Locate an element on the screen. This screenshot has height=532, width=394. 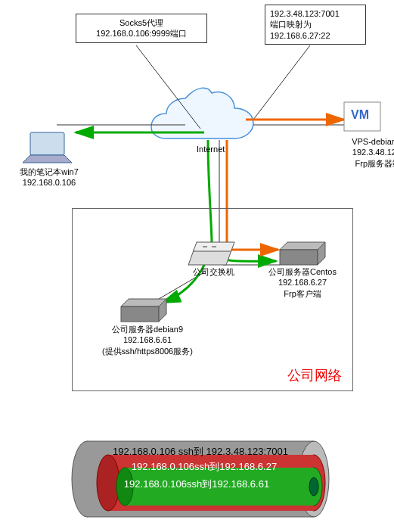
tunnel-outer-text: 192.168.0.106 ssh到 192.3.48.123:7001 is located at coordinates (200, 453).